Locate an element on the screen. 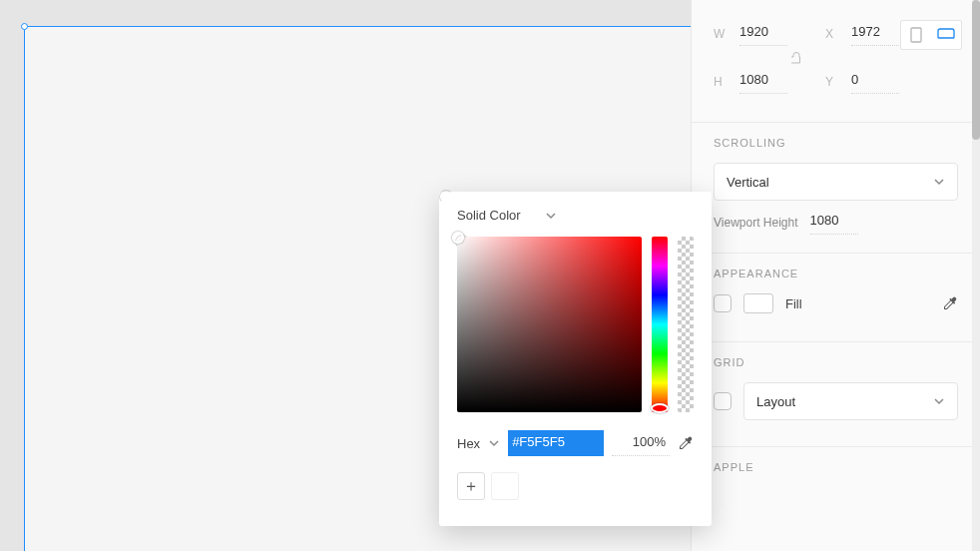 The width and height of the screenshot is (980, 551). apple-title: APPLE is located at coordinates (836, 467).